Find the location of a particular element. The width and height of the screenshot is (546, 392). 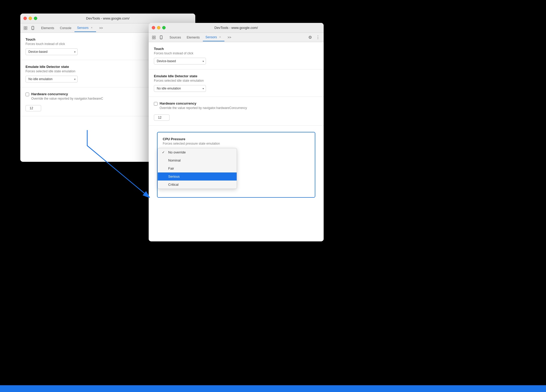

hardware-value-front is located at coordinates (162, 118).